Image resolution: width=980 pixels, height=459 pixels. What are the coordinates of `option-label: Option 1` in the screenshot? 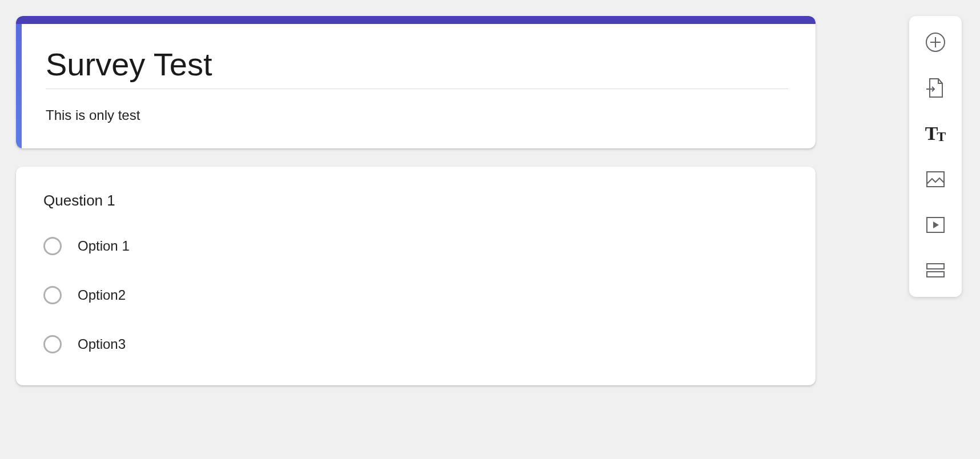 It's located at (104, 246).